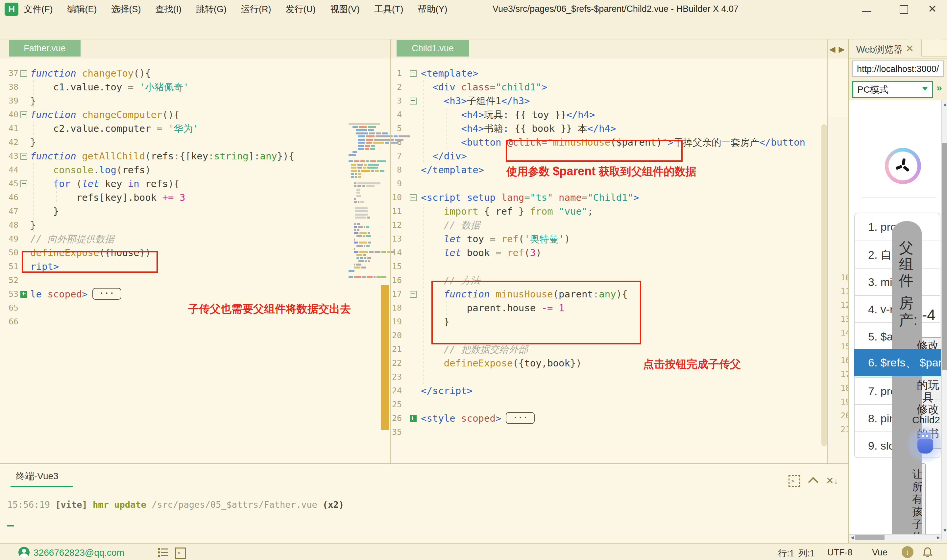  Describe the element at coordinates (195, 280) in the screenshot. I see `code-line: 52` at that location.